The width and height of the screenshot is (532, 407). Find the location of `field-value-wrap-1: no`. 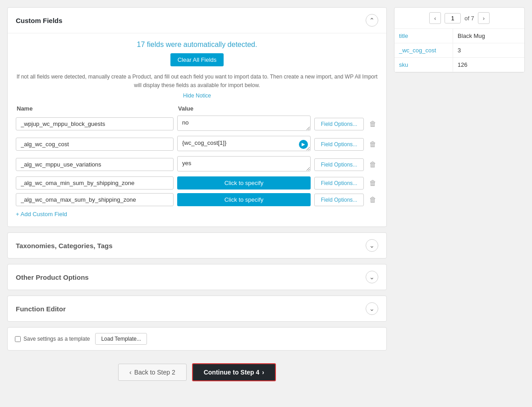

field-value-wrap-1: no is located at coordinates (244, 124).